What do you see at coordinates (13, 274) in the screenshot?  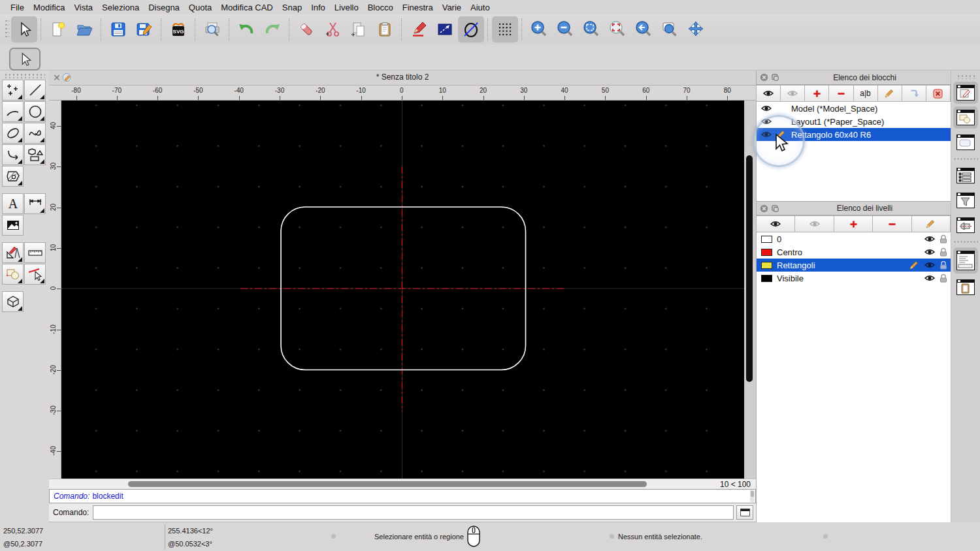 I see `block-tools-button` at bounding box center [13, 274].